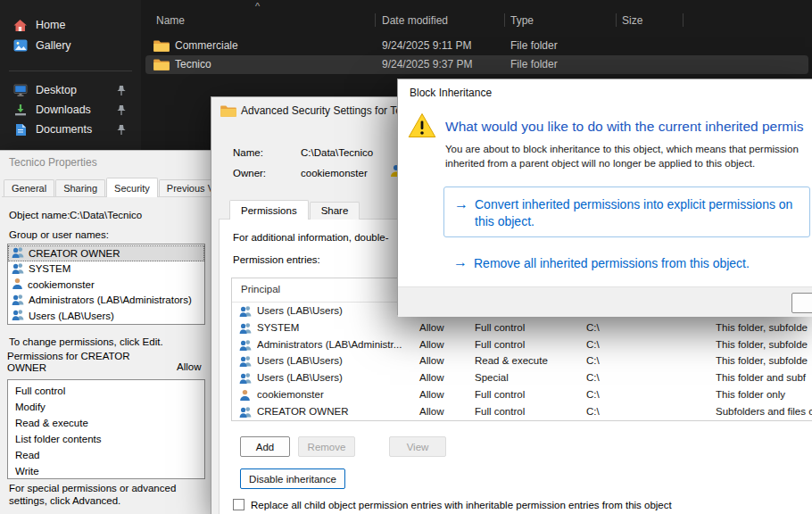 Image resolution: width=812 pixels, height=514 pixels. I want to click on tab-general: General, so click(29, 188).